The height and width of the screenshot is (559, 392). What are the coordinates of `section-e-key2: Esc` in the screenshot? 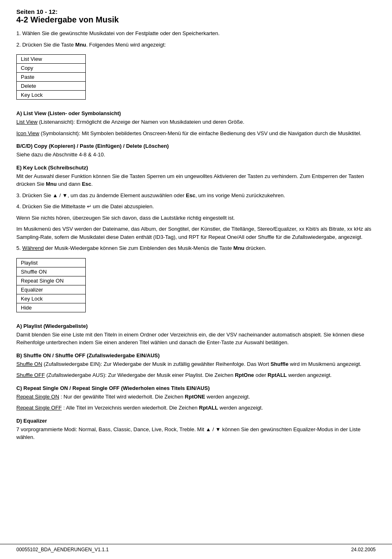 It's located at (87, 184).